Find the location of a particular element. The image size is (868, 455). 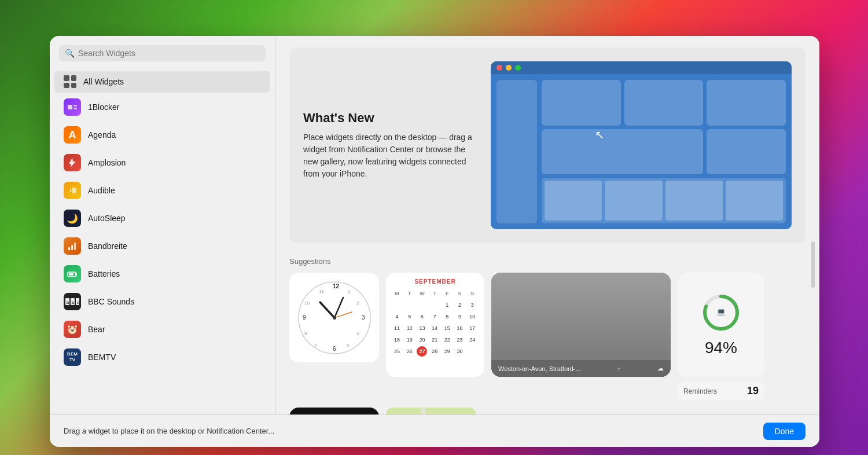

sidebar-label-autosleep: AutoSleep is located at coordinates (106, 218).